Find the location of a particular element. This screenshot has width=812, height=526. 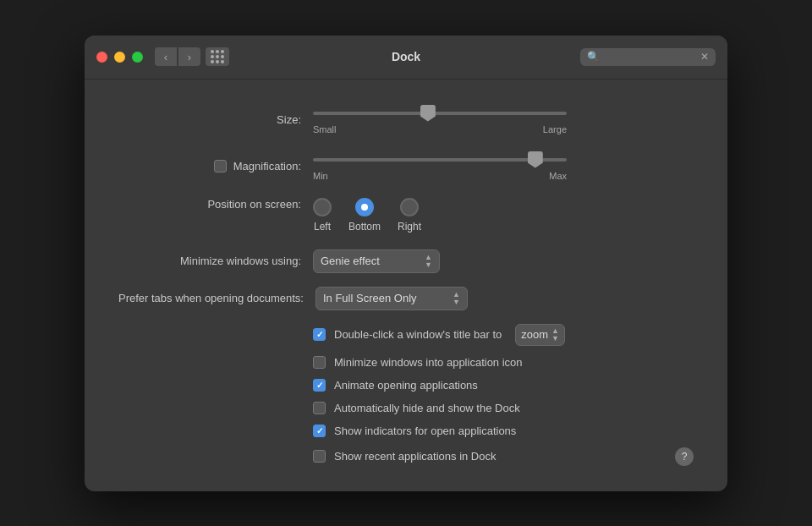

position-radio-group: Left Bottom Right is located at coordinates (367, 215).